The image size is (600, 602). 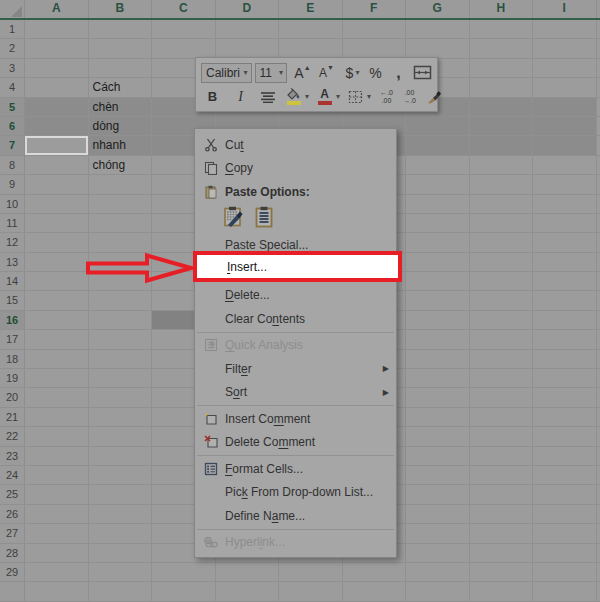 I want to click on cell-g22, so click(x=438, y=436).